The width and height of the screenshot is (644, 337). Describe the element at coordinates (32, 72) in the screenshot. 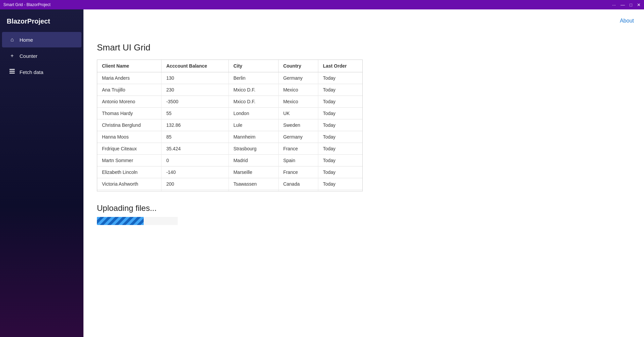

I see `sidebar-item-fetchdata-label: Fetch data` at that location.